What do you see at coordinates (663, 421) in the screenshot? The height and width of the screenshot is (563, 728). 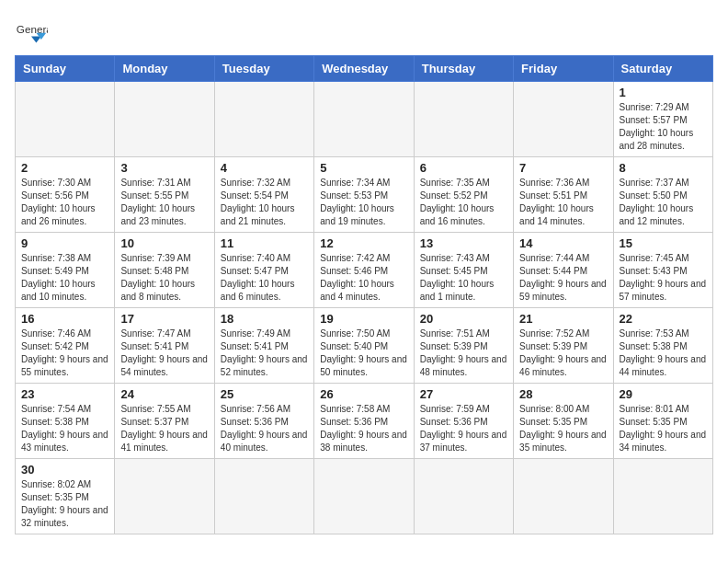 I see `calendar-day-cell: 29Sunrise: 8:01 AM Sunset: 5:35 PM Dayli…` at bounding box center [663, 421].